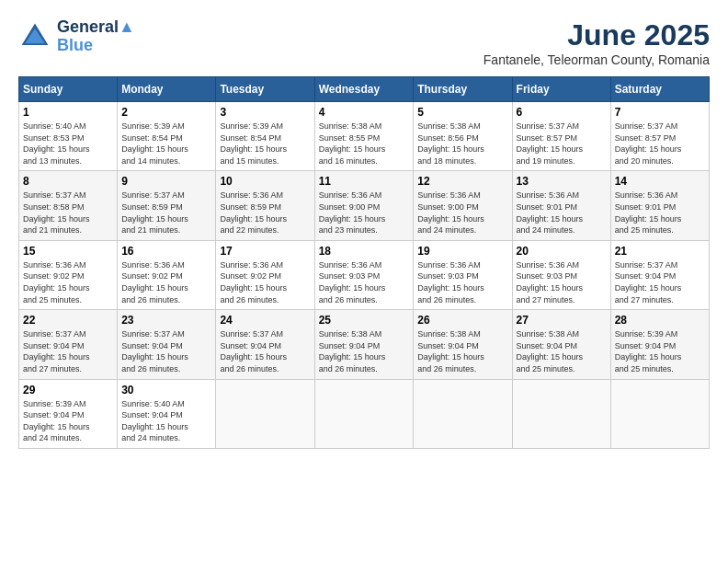  Describe the element at coordinates (660, 282) in the screenshot. I see `day-info-21: Sunrise: 5:37 AM Sunset: 9:04 PM Dayligh…` at that location.